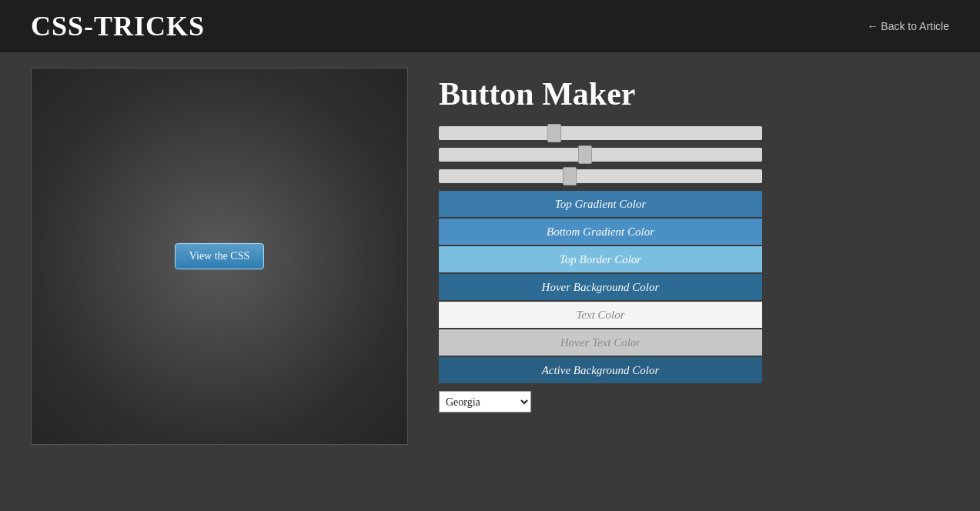 Image resolution: width=980 pixels, height=511 pixels. I want to click on site-title: CSS-TRICKS, so click(118, 26).